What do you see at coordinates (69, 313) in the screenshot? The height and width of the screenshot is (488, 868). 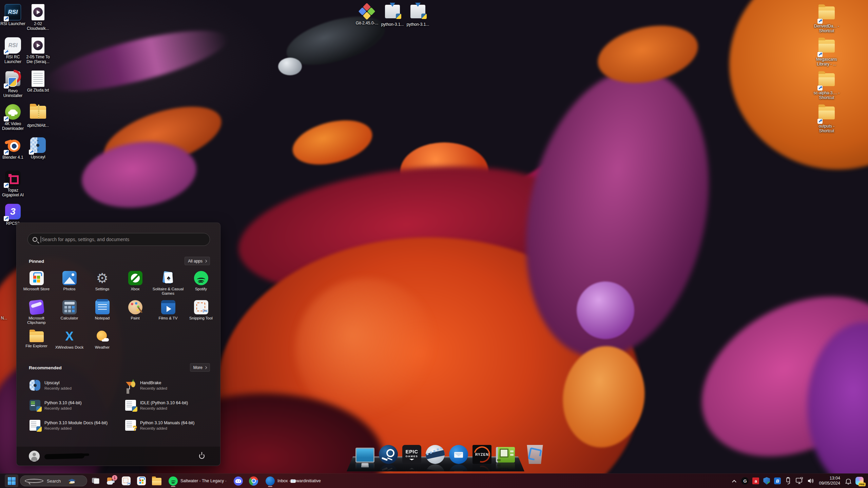 I see `pinned-app-calculator: Calculator` at bounding box center [69, 313].